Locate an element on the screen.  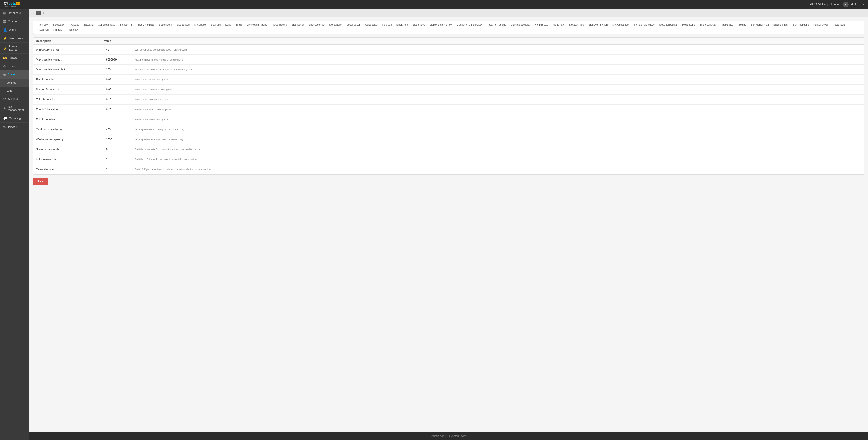
game-tab-gentlemens-blackjack: Gentlemens BlackJack is located at coordinates (469, 25).